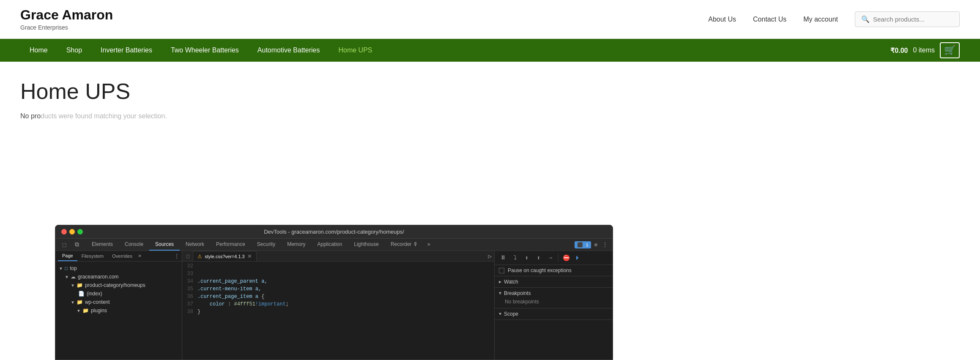  What do you see at coordinates (950, 50) in the screenshot?
I see `cart-icon: 🛒` at bounding box center [950, 50].